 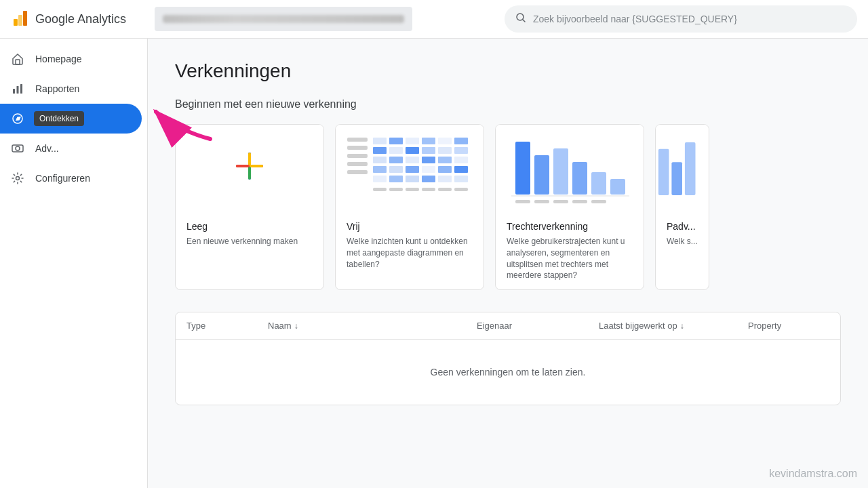 I want to click on table-header: Type Naam ↓ Eigenaar Laatst bijgewerkt o…, so click(x=508, y=326).